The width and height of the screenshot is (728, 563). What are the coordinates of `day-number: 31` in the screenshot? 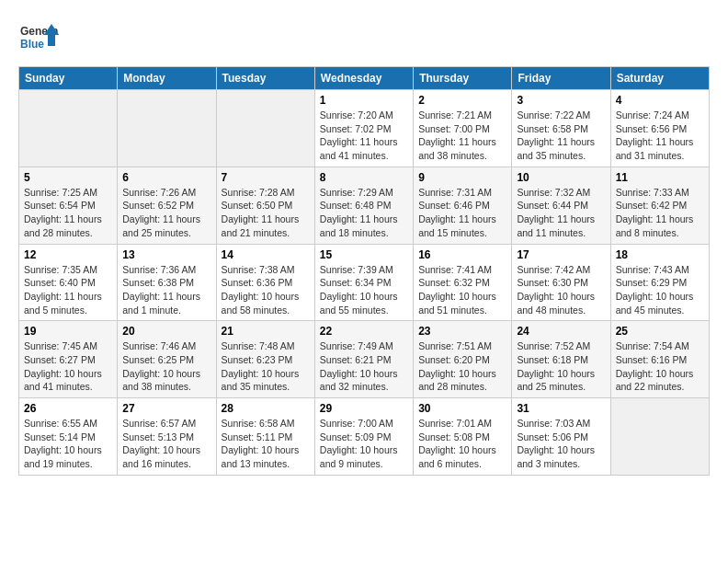 It's located at (561, 408).